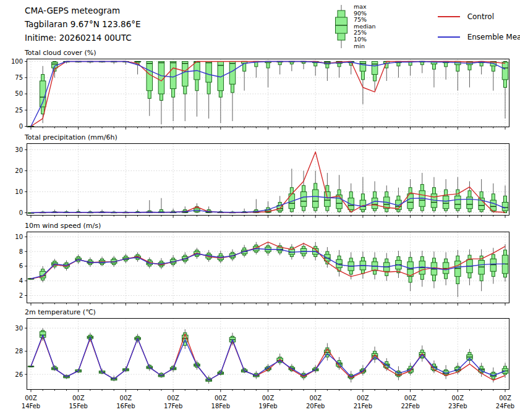  Describe the element at coordinates (365, 47) in the screenshot. I see `box-label-min: min` at that location.